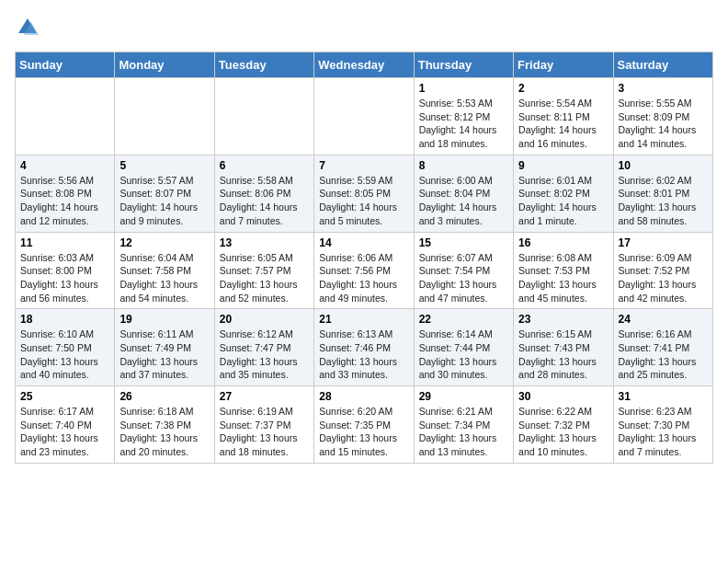 Image resolution: width=728 pixels, height=563 pixels. Describe the element at coordinates (65, 193) in the screenshot. I see `calendar-cell: 4Sunrise: 5:56 AM Sunset: 8:08 PM Daylig…` at that location.